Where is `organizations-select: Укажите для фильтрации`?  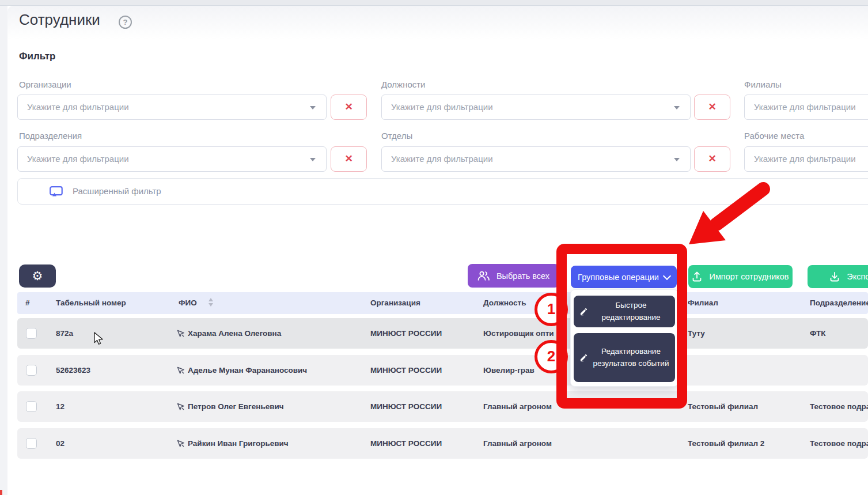 organizations-select: Укажите для фильтрации is located at coordinates (172, 107).